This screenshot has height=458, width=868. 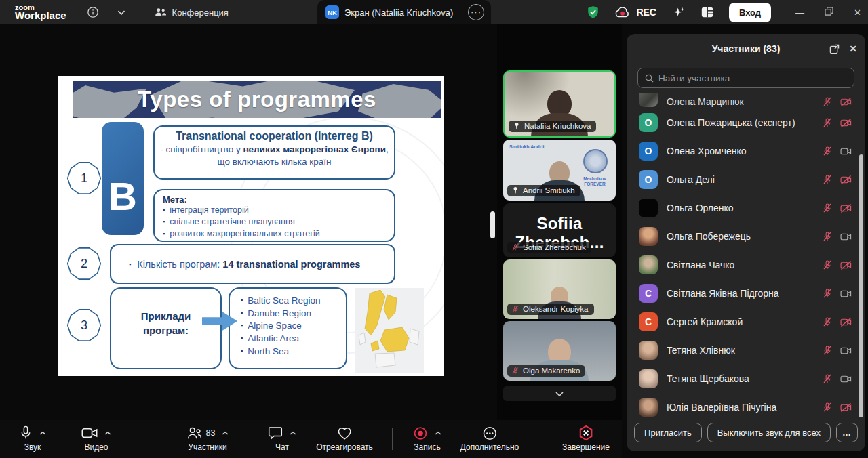 I want to click on search-input, so click(x=753, y=79).